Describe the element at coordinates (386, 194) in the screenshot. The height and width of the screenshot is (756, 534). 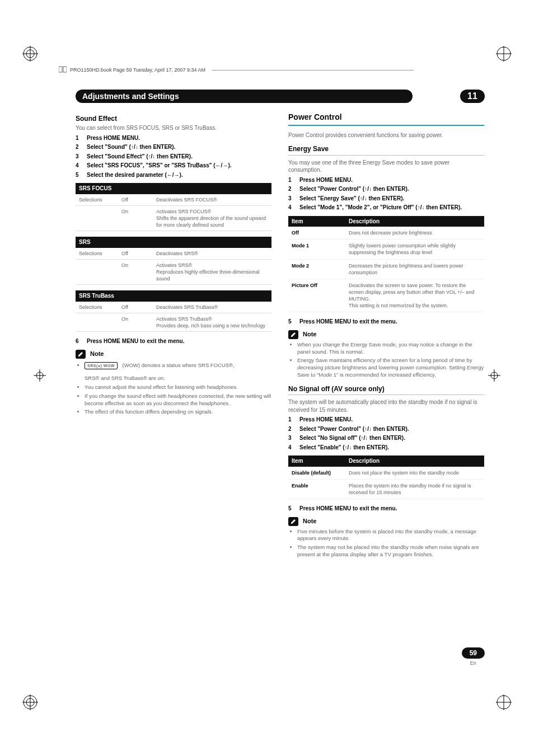
I see `energy-save-steps: 1Press HOME MENU. 2Select "Power Control…` at that location.